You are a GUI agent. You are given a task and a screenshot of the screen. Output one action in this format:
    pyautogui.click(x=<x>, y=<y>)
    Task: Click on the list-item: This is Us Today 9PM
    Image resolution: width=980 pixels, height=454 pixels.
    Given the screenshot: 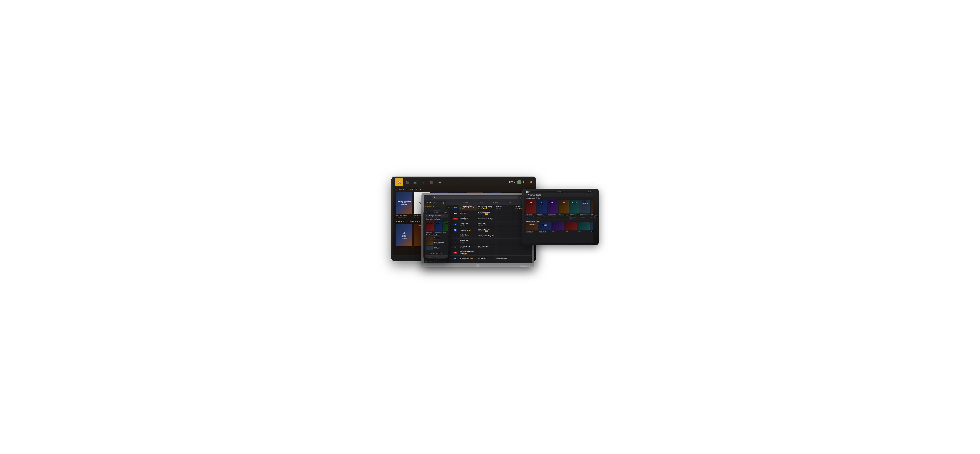 What is the action you would take?
    pyautogui.click(x=437, y=248)
    